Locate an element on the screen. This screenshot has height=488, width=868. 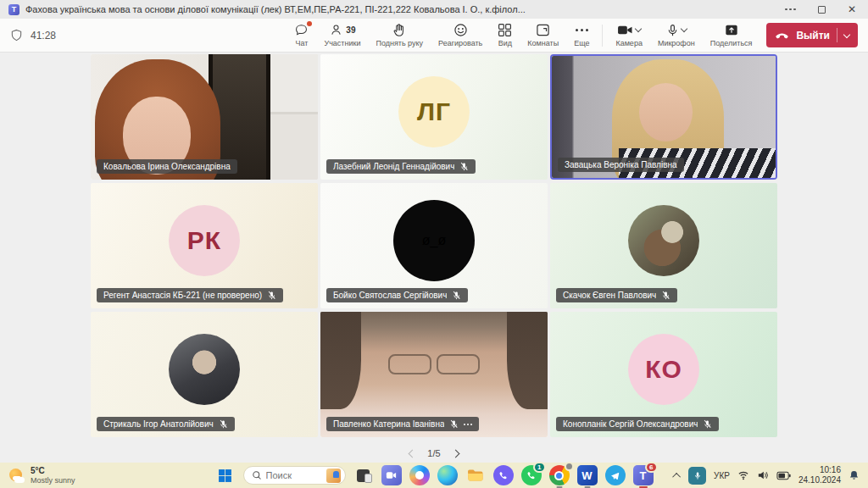
hang-up-icon is located at coordinates (782, 36).